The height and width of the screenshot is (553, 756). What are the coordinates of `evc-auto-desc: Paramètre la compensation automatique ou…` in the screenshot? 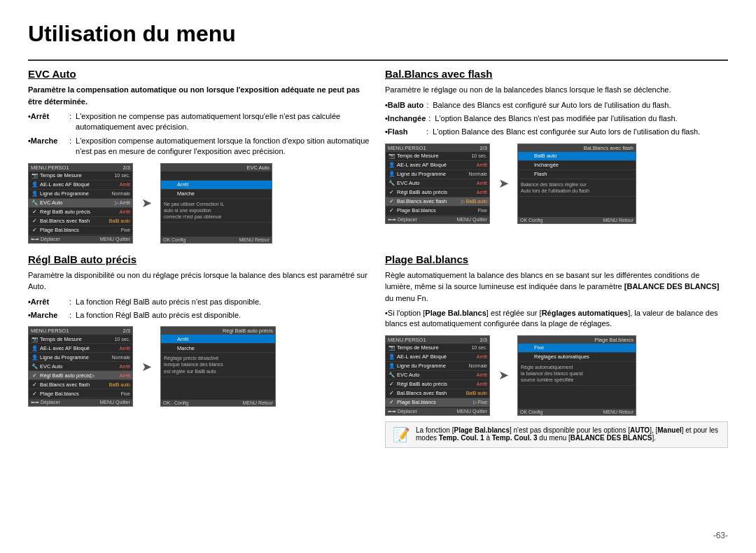 It's located at (200, 95).